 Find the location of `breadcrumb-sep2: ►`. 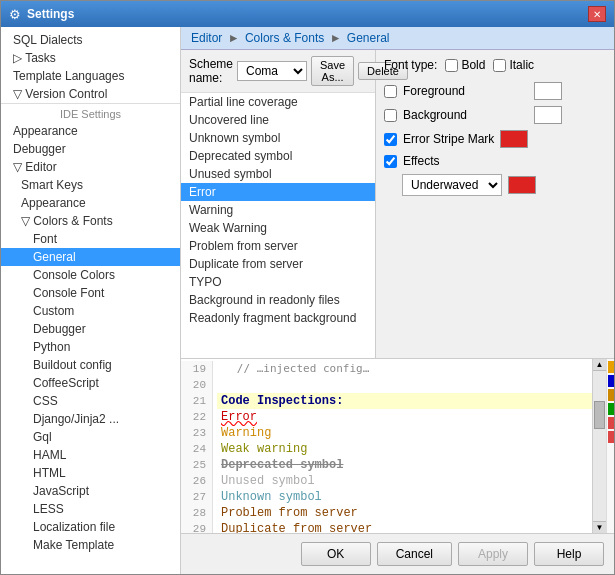

breadcrumb-sep2: ► is located at coordinates (338, 38).